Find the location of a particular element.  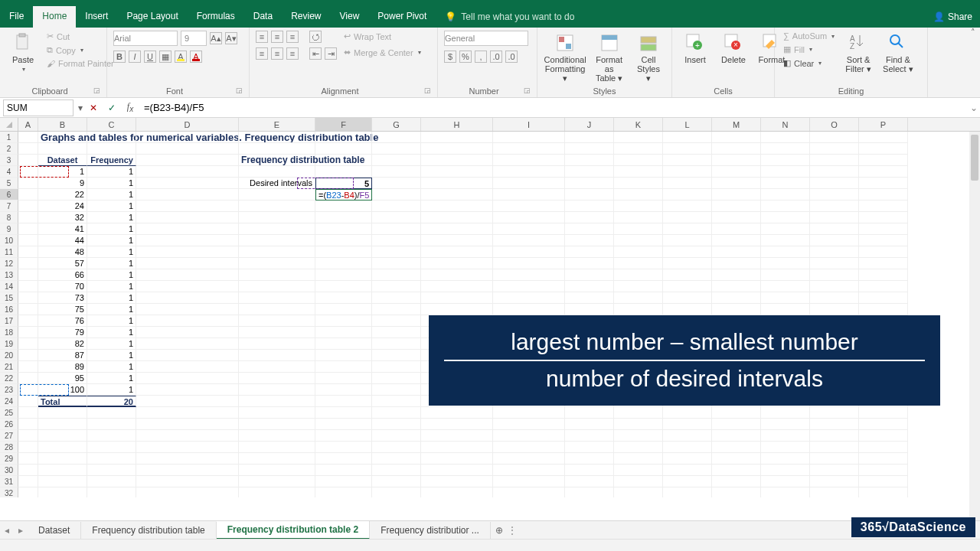

tab-home: Home is located at coordinates (54, 17).